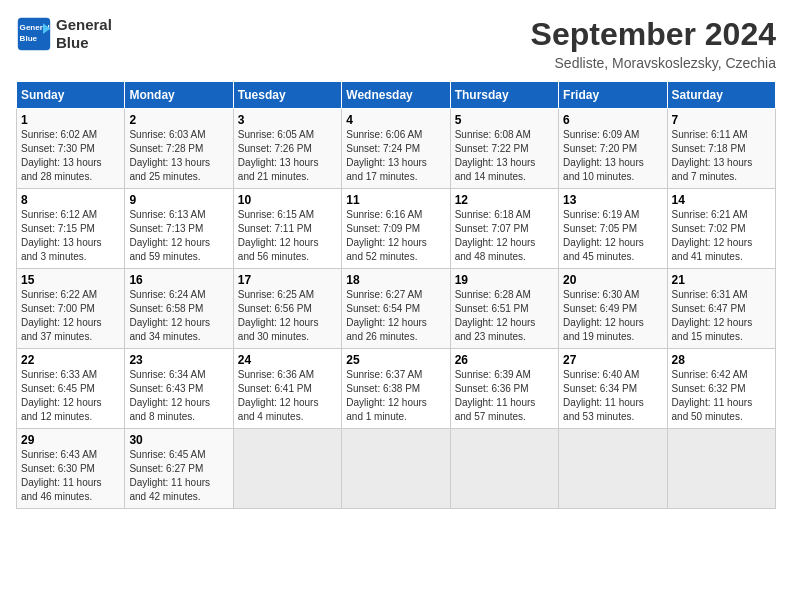 The image size is (792, 612). Describe the element at coordinates (71, 96) in the screenshot. I see `header-day: Sunday` at that location.